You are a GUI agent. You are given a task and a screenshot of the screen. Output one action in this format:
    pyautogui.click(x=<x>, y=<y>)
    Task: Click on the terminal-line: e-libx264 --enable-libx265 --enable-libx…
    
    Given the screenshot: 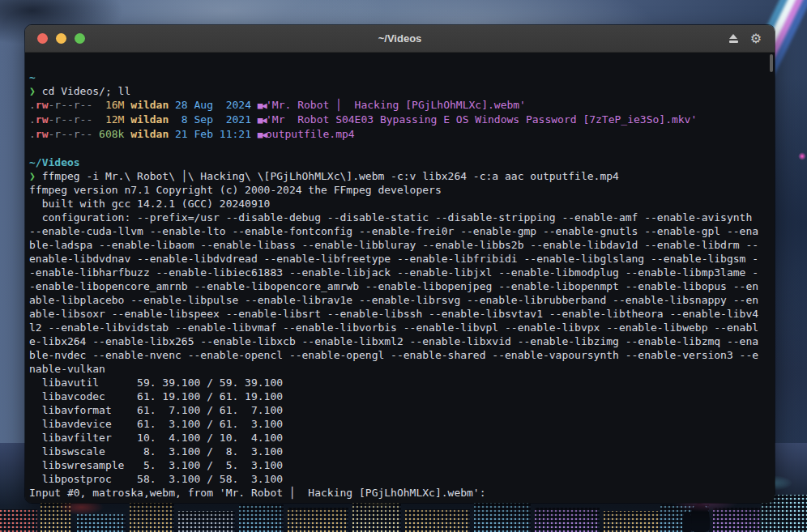 What is the action you would take?
    pyautogui.click(x=400, y=342)
    